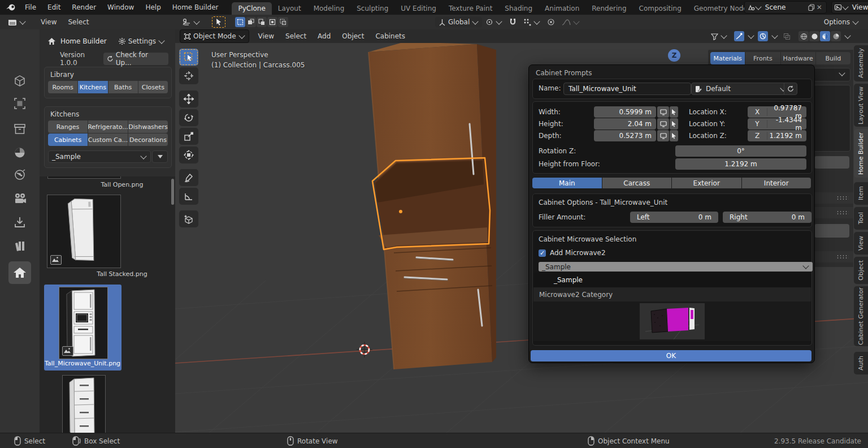 This screenshot has width=868, height=448. What do you see at coordinates (20, 273) in the screenshot?
I see `home-library-button` at bounding box center [20, 273].